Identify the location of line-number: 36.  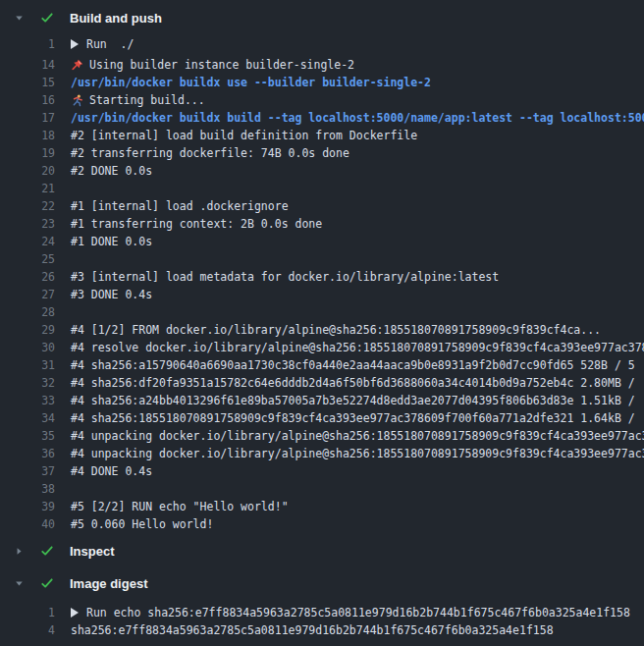
(27, 454).